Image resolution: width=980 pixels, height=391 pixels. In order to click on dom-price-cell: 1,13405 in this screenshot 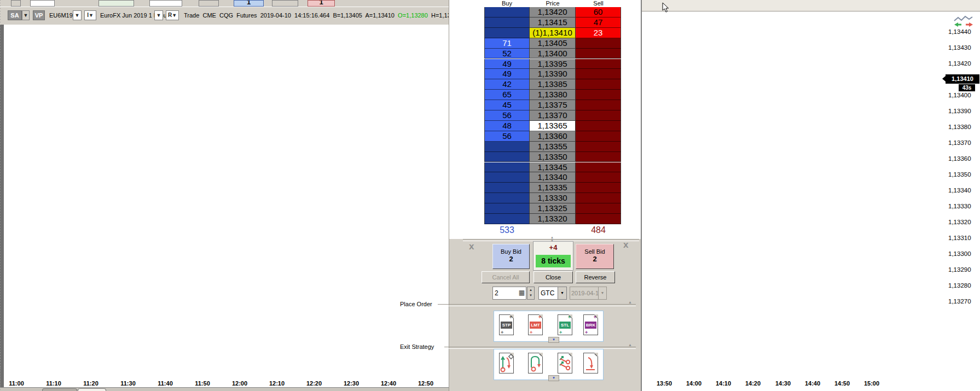, I will do `click(553, 44)`.